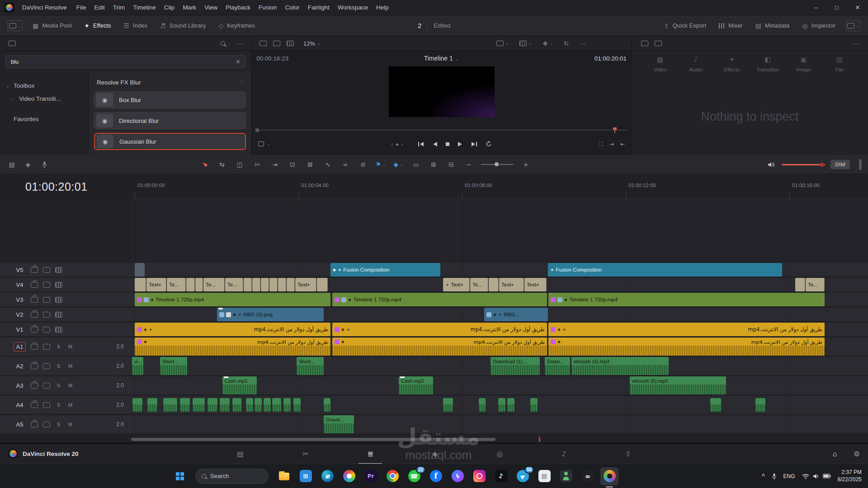 The height and width of the screenshot is (488, 868). I want to click on workspace-dropdown: ⌄, so click(853, 26).